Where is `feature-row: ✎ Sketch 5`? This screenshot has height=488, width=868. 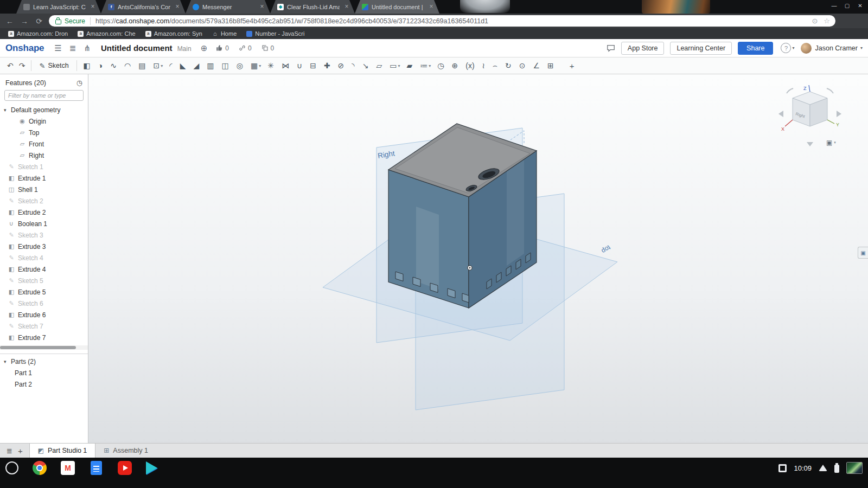 feature-row: ✎ Sketch 5 is located at coordinates (44, 281).